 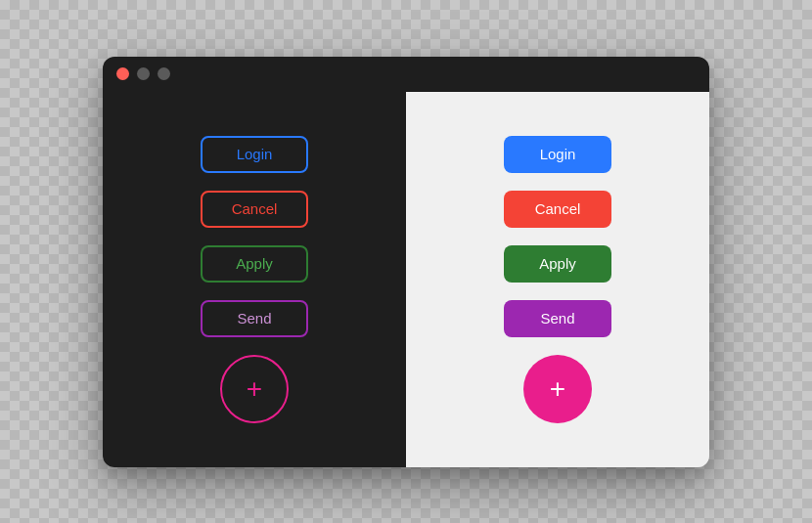 I want to click on fab-outline-button: +, so click(x=254, y=389).